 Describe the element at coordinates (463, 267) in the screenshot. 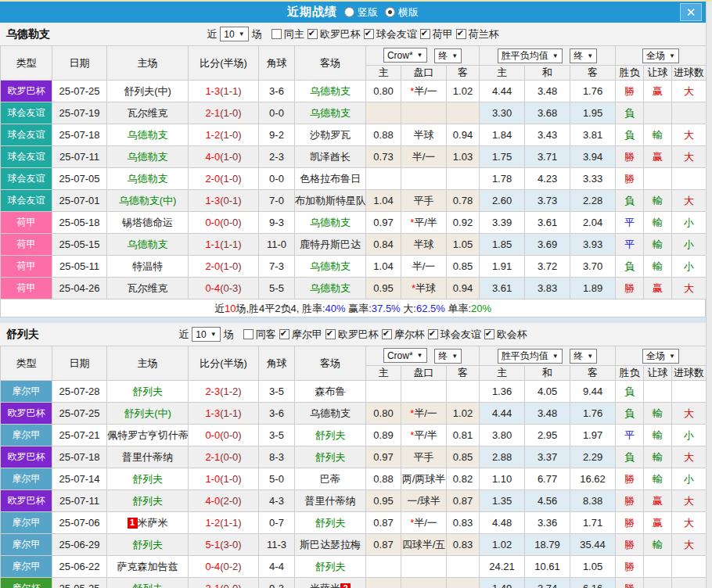

I see `handicap-away-odds: 0.85` at that location.